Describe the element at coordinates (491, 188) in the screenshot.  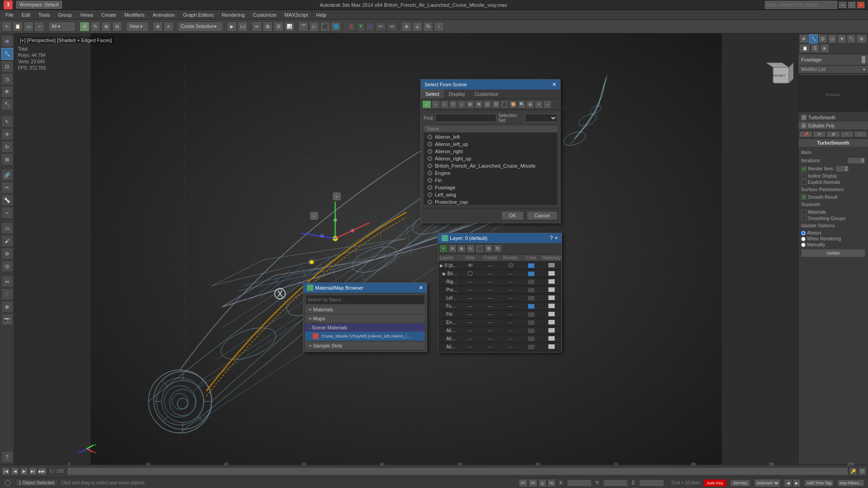
I see `select-item-fuselage: Fuselage` at that location.